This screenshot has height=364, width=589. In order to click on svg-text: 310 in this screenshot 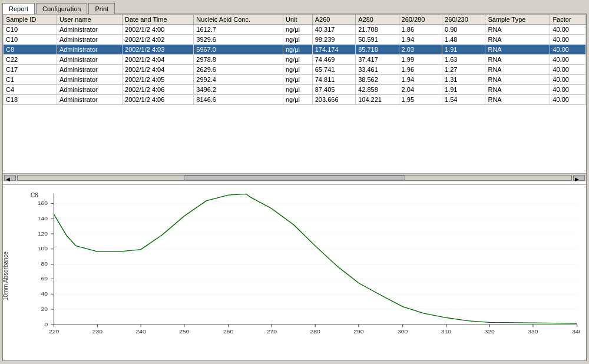, I will do `click(446, 332)`.